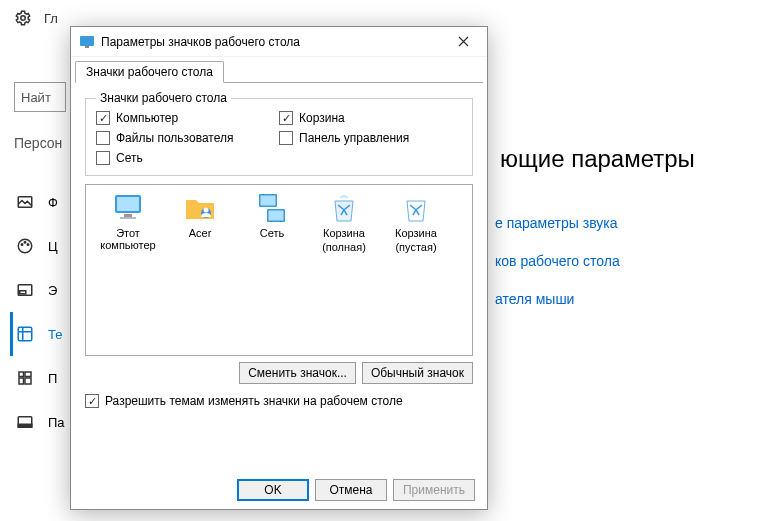  Describe the element at coordinates (128, 229) in the screenshot. I see `icon-this-pc: Этот компьютер` at that location.